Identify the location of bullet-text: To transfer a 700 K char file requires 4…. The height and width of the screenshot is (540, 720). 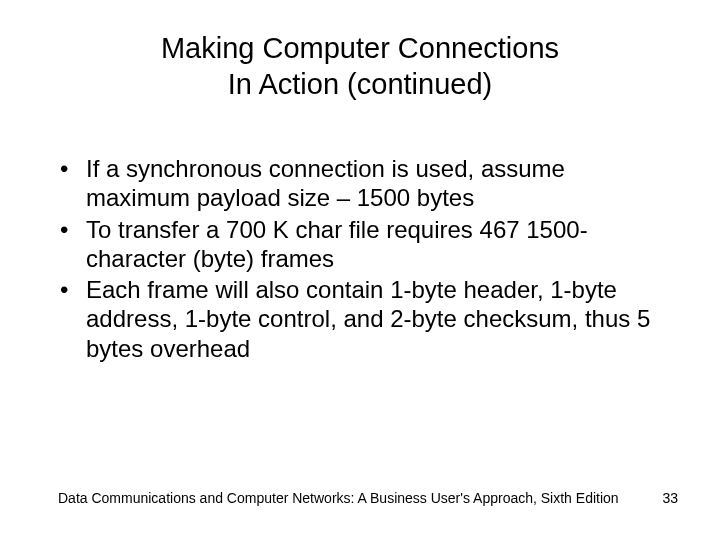
(337, 244).